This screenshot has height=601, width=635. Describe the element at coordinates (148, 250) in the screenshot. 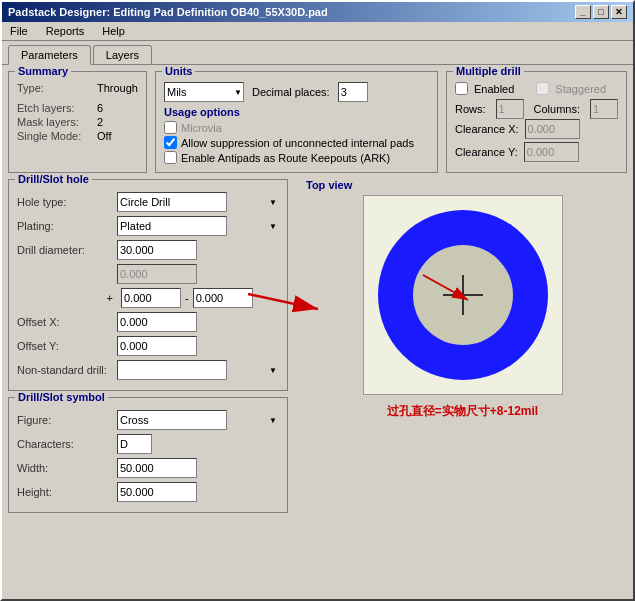

I see `drill-diameter-row: Drill diameter:` at that location.